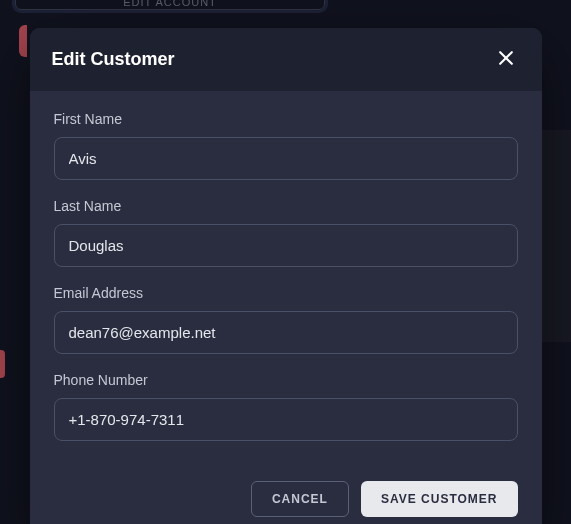 This screenshot has height=524, width=571. Describe the element at coordinates (286, 232) in the screenshot. I see `last-name-group: Last Name` at that location.